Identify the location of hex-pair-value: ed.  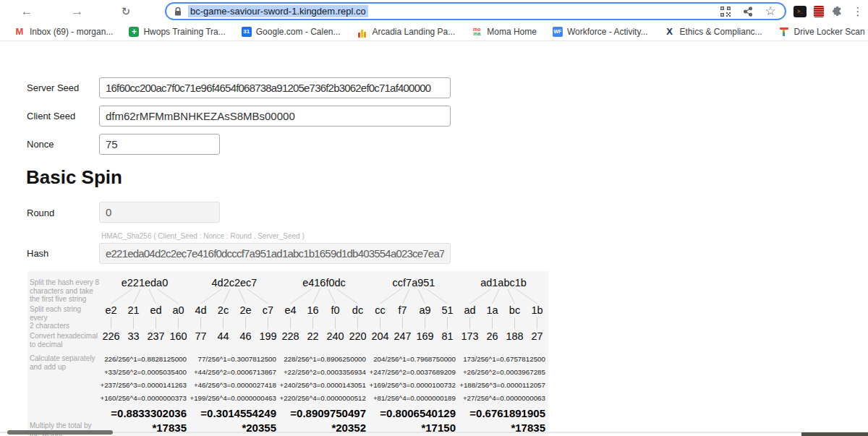
(156, 310).